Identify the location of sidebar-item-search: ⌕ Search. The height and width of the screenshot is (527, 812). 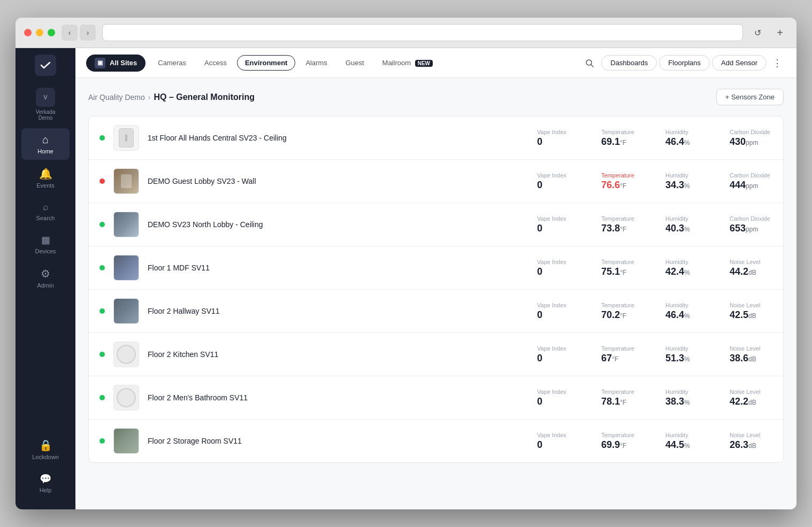
(45, 212).